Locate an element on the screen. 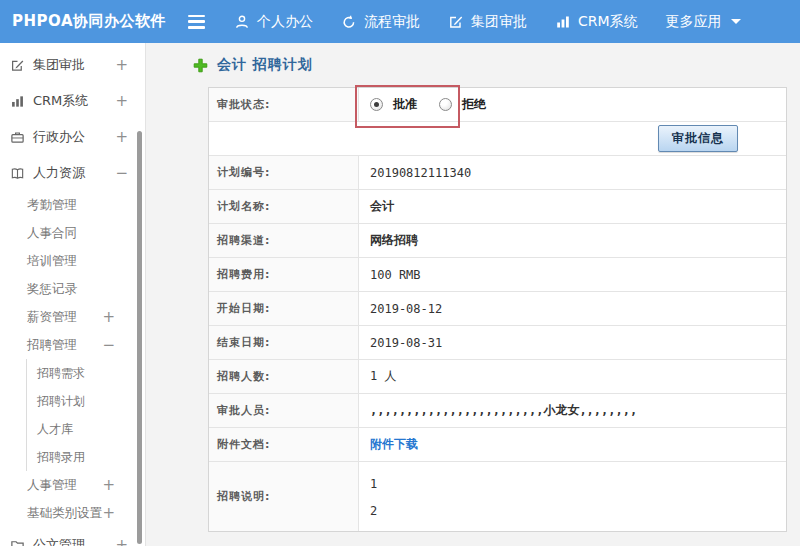  field-label: 审批状态: is located at coordinates (284, 104).